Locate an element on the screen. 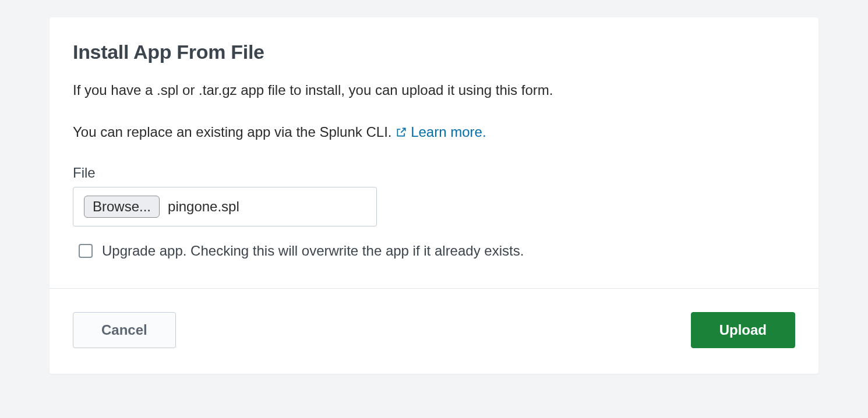 The width and height of the screenshot is (868, 418). learn-more-link: Learn more. is located at coordinates (440, 132).